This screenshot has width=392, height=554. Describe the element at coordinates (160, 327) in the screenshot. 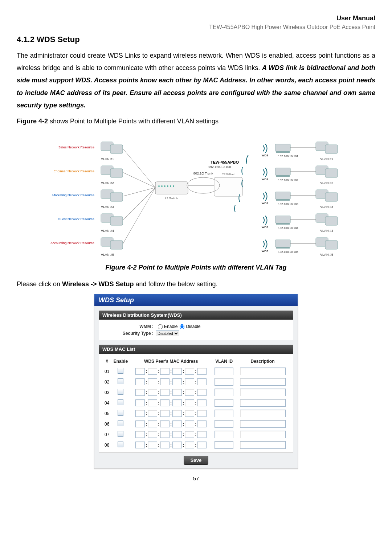

I see `wmm-enable-radio` at that location.